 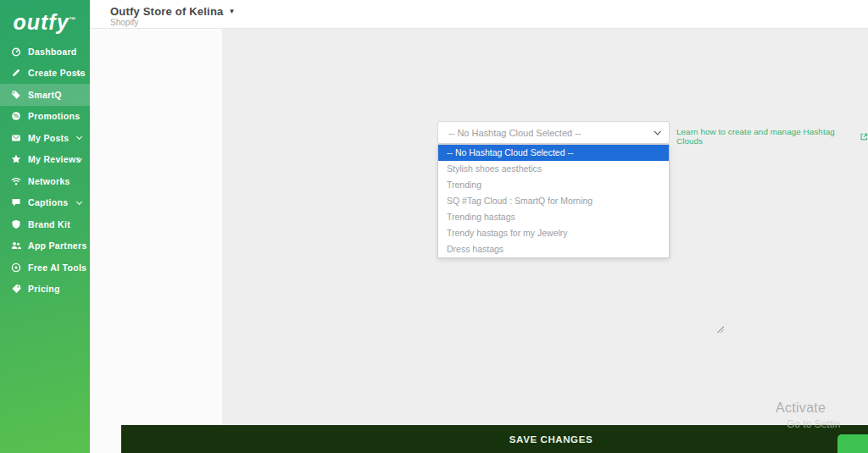 What do you see at coordinates (479, 14) in the screenshot?
I see `top-header: Outfy Store of Kelina▼ Shopify` at bounding box center [479, 14].